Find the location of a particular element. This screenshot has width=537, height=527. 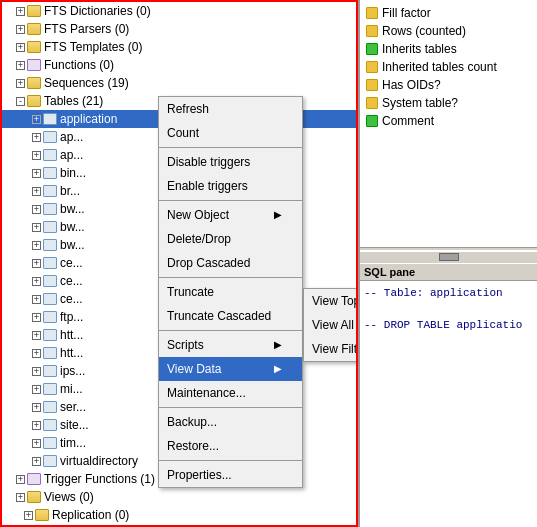

prop-label: Inherited tables count is located at coordinates (440, 67).